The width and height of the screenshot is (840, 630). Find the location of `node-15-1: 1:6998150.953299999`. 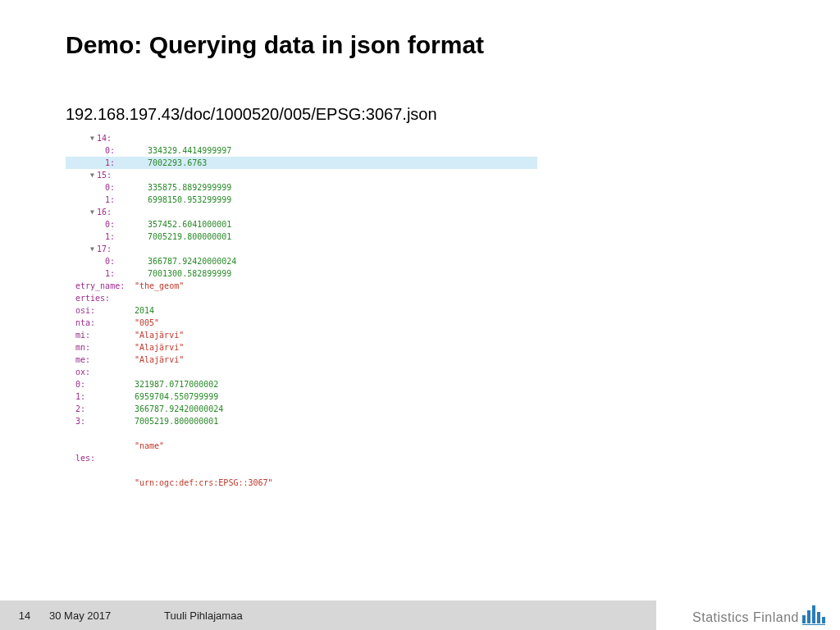

node-15-1: 1:6998150.953299999 is located at coordinates (302, 200).